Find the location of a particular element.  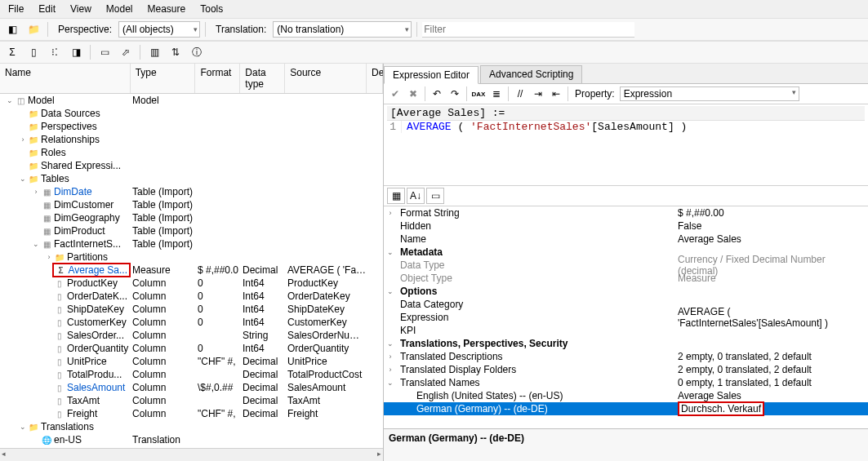

tree-row: ▯FreightColumn"CHF" #,DecimalFreight is located at coordinates (191, 414).